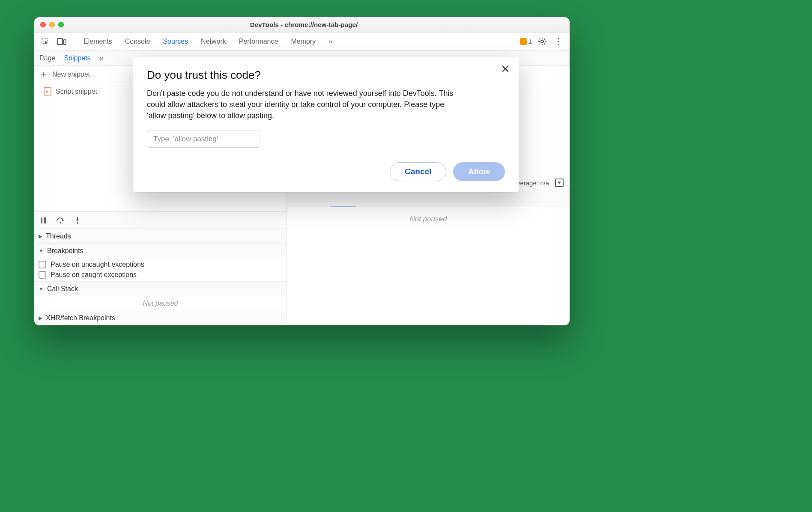 Image resolution: width=812 pixels, height=512 pixels. Describe the element at coordinates (98, 42) in the screenshot. I see `tab-elements: Elements` at that location.